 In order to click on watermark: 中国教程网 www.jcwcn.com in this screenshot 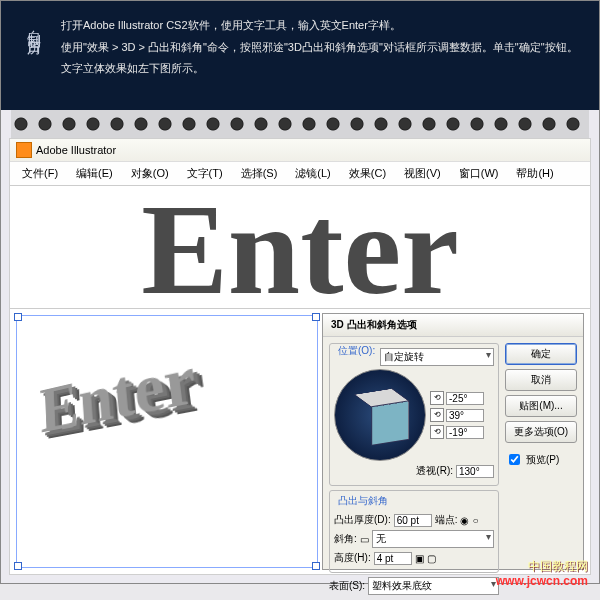, I will do `click(542, 574)`.